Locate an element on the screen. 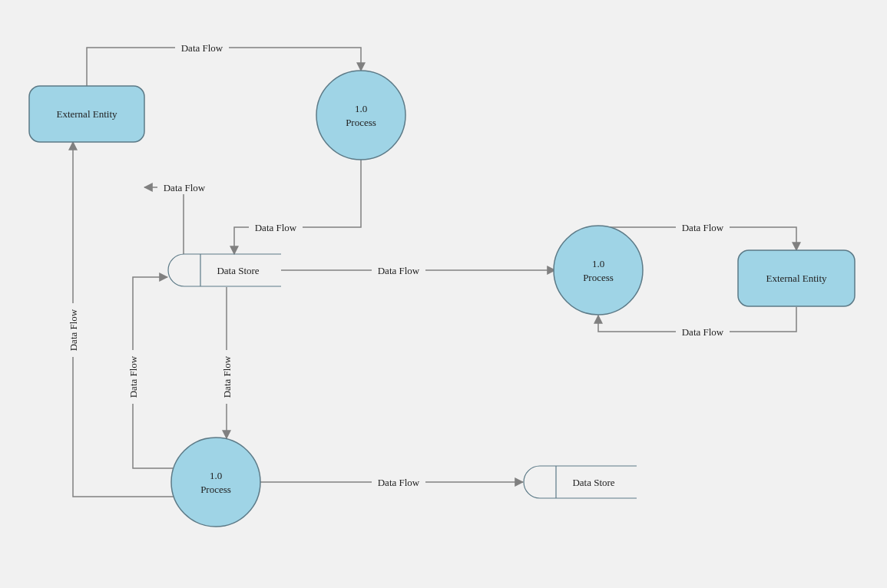  edge-ext2-to-proc2: Data Flow is located at coordinates (697, 322).